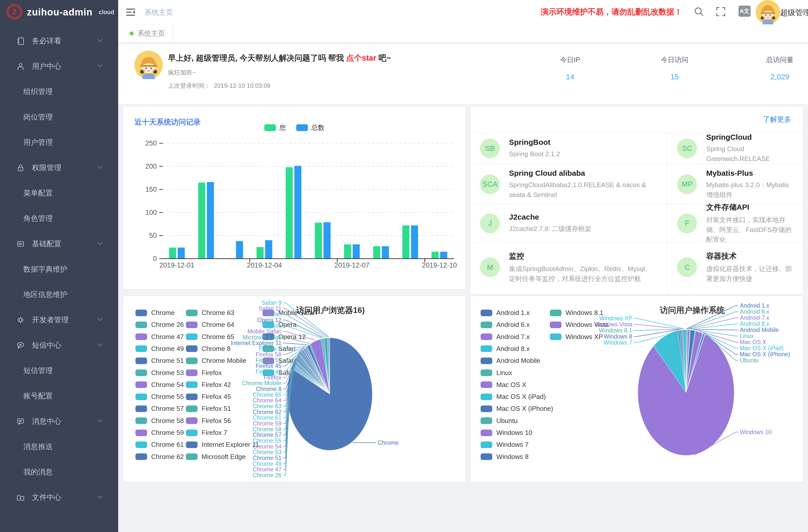 This screenshot has height=532, width=808. I want to click on pie-legend-ubuntu: Ubuntu, so click(499, 421).